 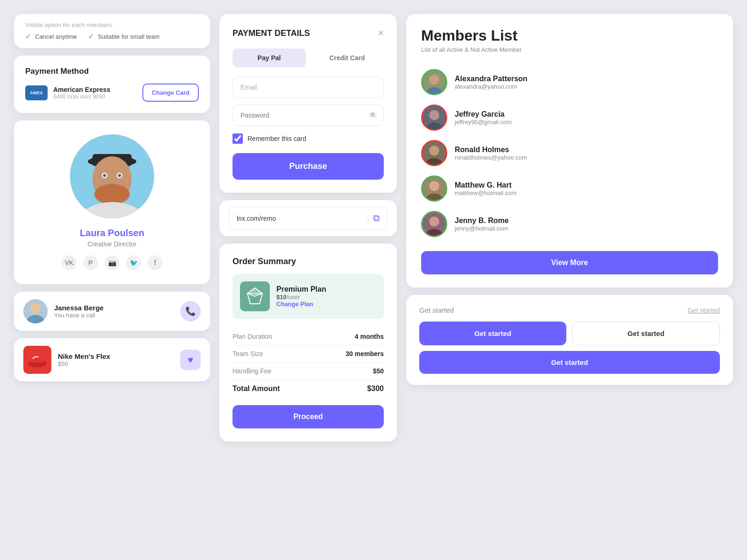 What do you see at coordinates (570, 49) in the screenshot?
I see `members-subtitle: List of all Active & Not Active Member` at bounding box center [570, 49].